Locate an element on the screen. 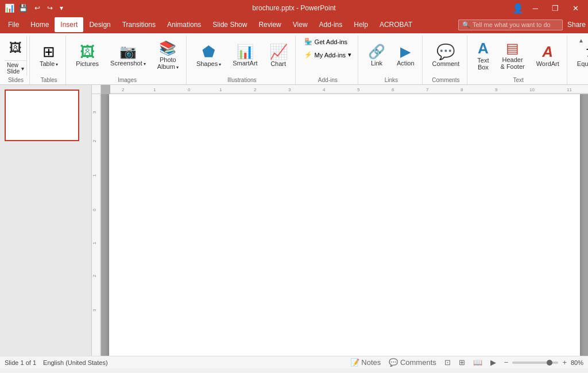  title-bar-right: 👤 ─ ❐ ✕ is located at coordinates (548, 8).